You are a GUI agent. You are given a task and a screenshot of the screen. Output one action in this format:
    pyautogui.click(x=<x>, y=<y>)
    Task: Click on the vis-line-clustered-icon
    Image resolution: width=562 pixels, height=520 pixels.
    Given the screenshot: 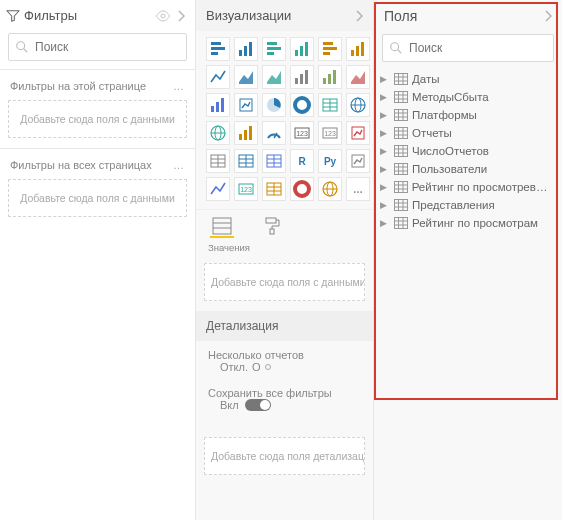 What is the action you would take?
    pyautogui.click(x=330, y=77)
    